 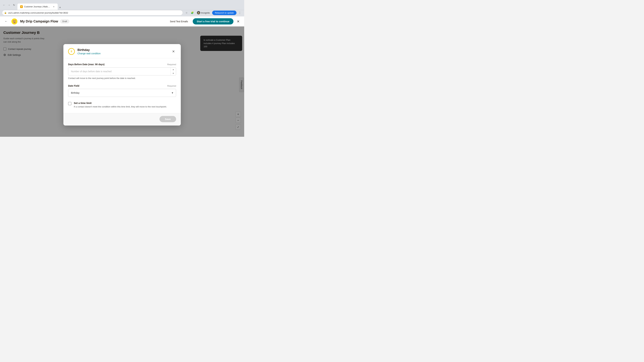 I want to click on new-tab-button: +, so click(x=60, y=7).